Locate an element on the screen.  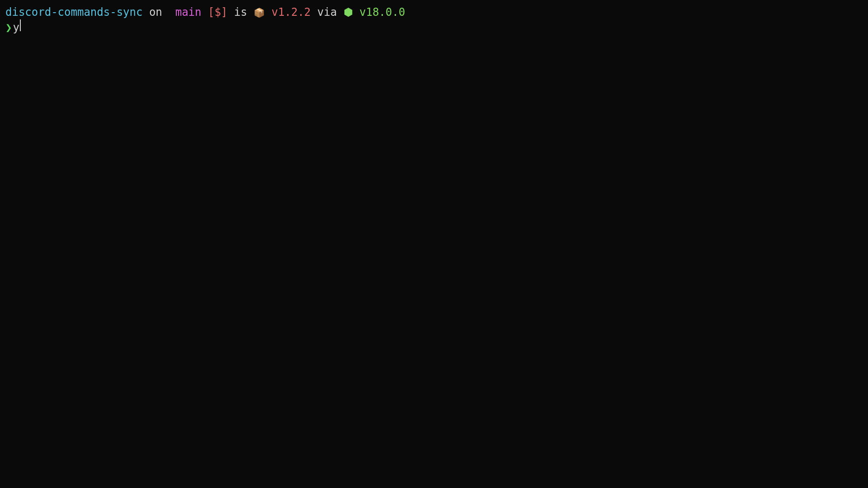
is-word: is is located at coordinates (241, 12).